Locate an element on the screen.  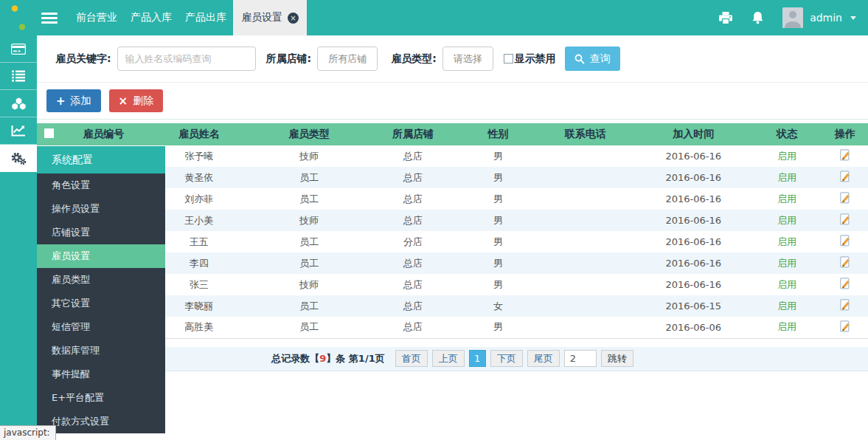
keyword-input is located at coordinates (187, 59).